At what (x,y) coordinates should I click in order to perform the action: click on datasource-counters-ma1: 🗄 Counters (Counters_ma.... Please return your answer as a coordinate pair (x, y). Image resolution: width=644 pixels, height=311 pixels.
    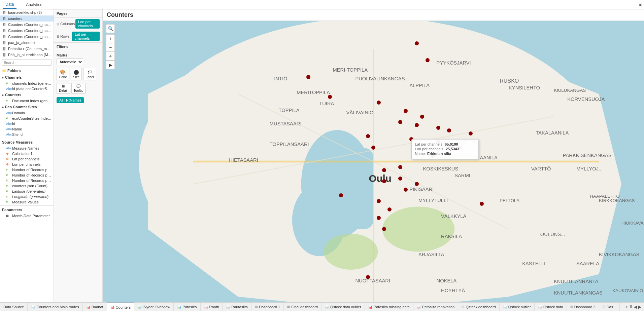
    Looking at the image, I should click on (27, 25).